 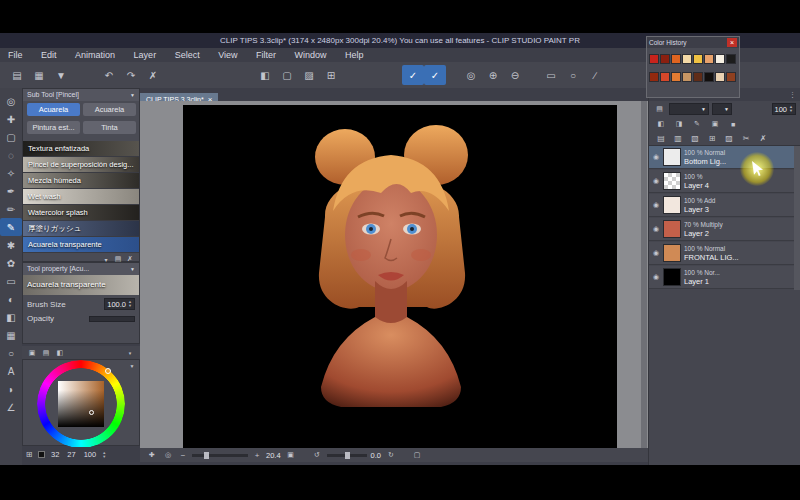 What do you see at coordinates (81, 149) in the screenshot?
I see `brush-item: Textura enfatizada` at bounding box center [81, 149].